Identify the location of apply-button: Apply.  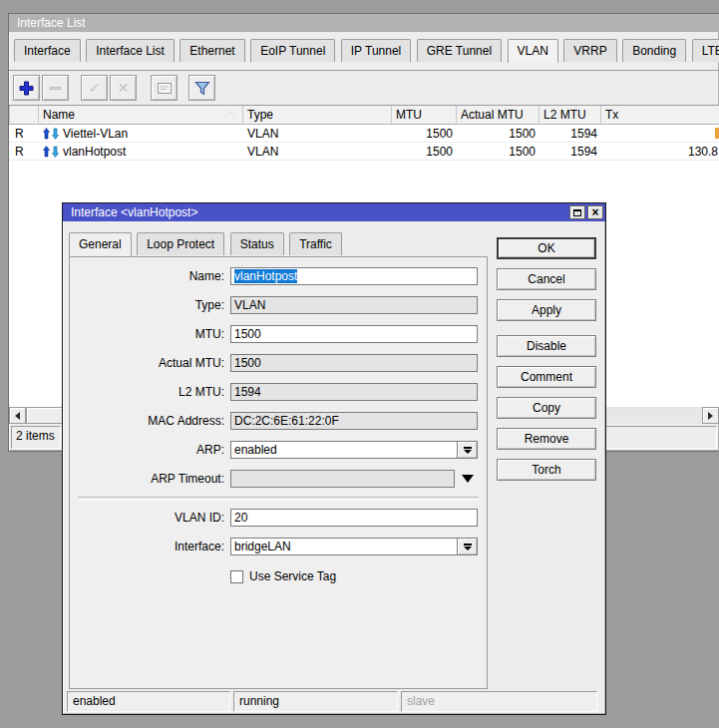
(546, 310).